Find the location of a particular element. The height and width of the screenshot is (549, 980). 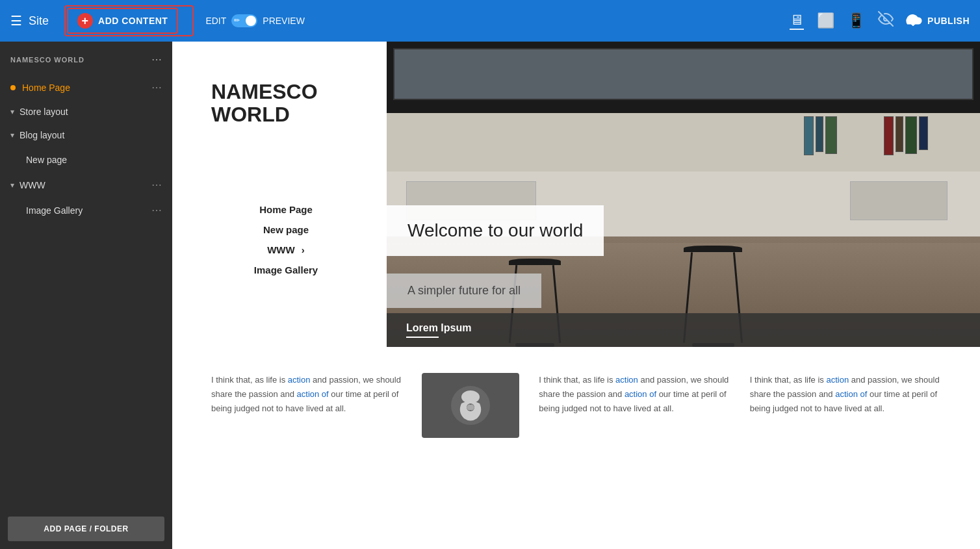

add-content-label: ADD CONTENT is located at coordinates (133, 21).